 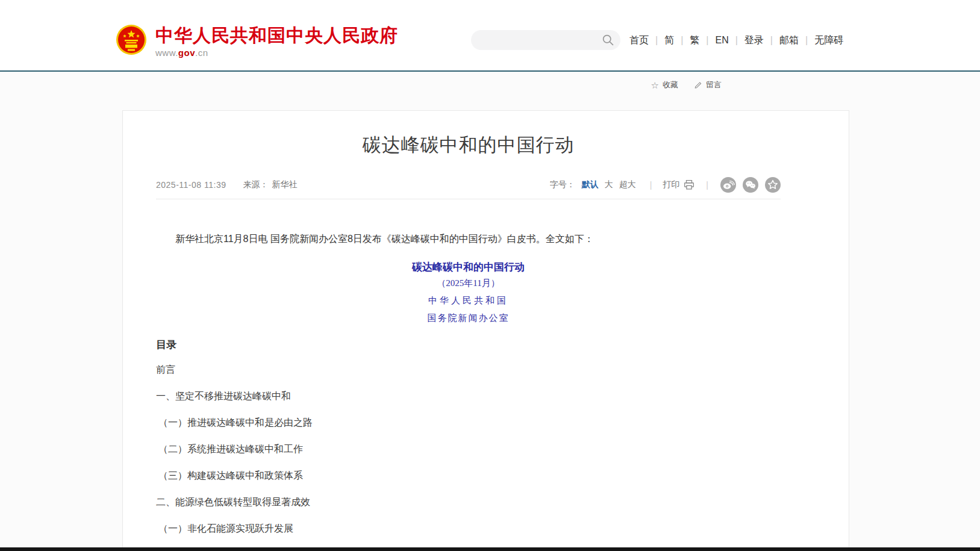 What do you see at coordinates (257, 40) in the screenshot?
I see `site-logo: 中华人民共和国中央人民政府 www.gov.cn` at bounding box center [257, 40].